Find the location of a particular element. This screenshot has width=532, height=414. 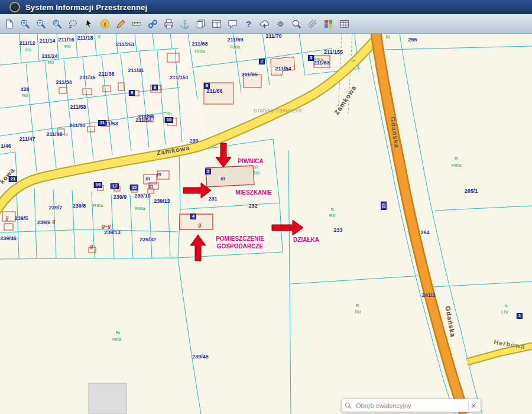

draw-icon is located at coordinates (121, 24).